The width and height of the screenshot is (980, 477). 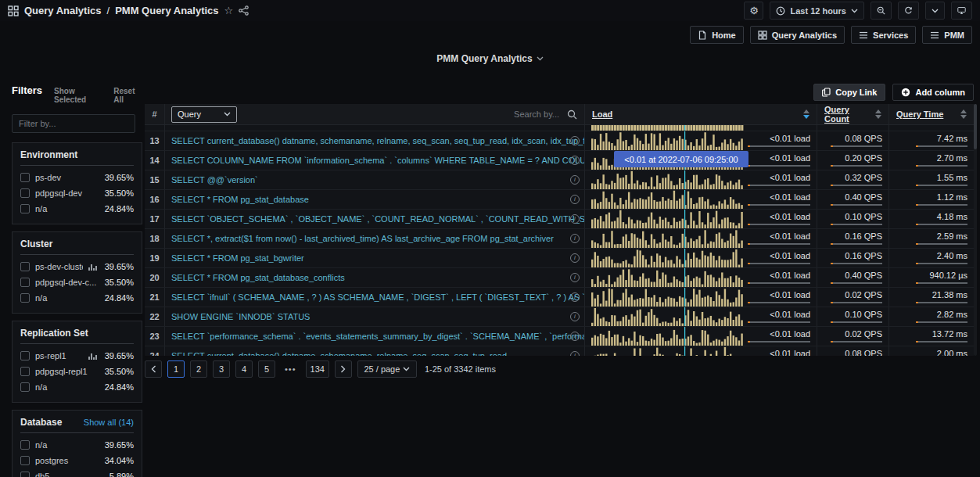 What do you see at coordinates (817, 11) in the screenshot?
I see `time-range-picker: Last 12 hours` at bounding box center [817, 11].